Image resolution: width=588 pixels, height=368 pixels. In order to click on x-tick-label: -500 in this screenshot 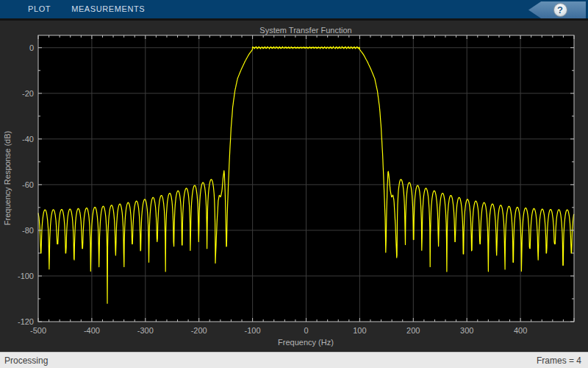, I will do `click(38, 330)`.